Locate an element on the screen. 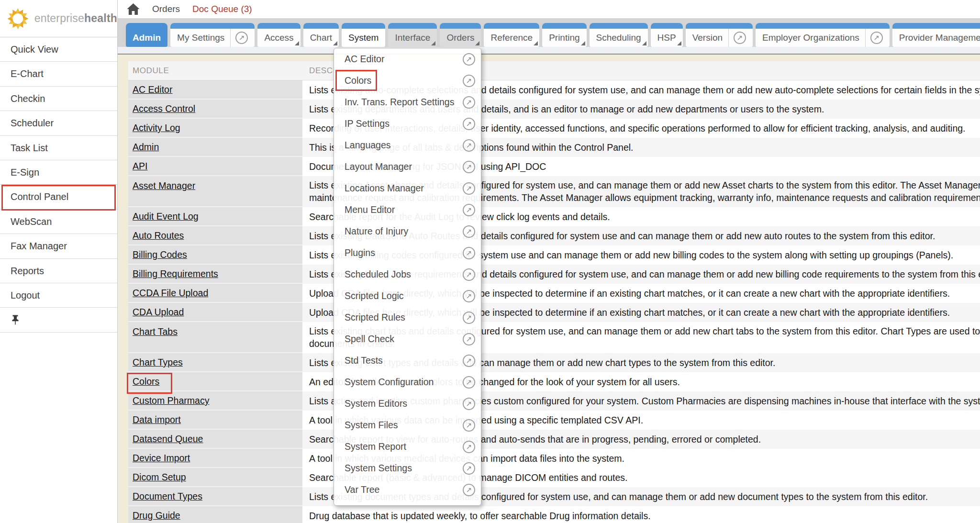 The width and height of the screenshot is (980, 523). sidebar-item-fax-manager: Fax Manager is located at coordinates (58, 246).